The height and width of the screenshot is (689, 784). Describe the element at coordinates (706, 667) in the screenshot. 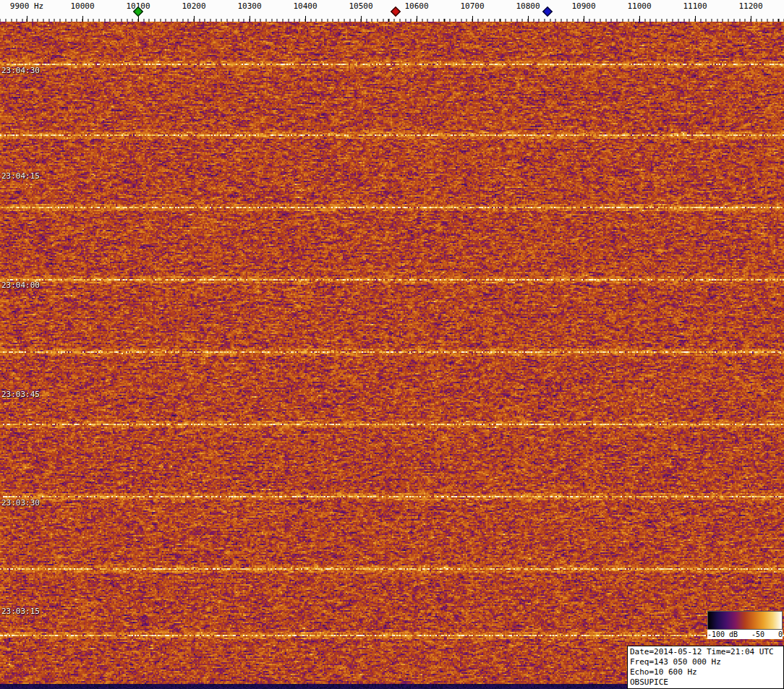

I see `info-box: Date=2014-05-12 Time=21:04 UTC Freq=143 …` at that location.